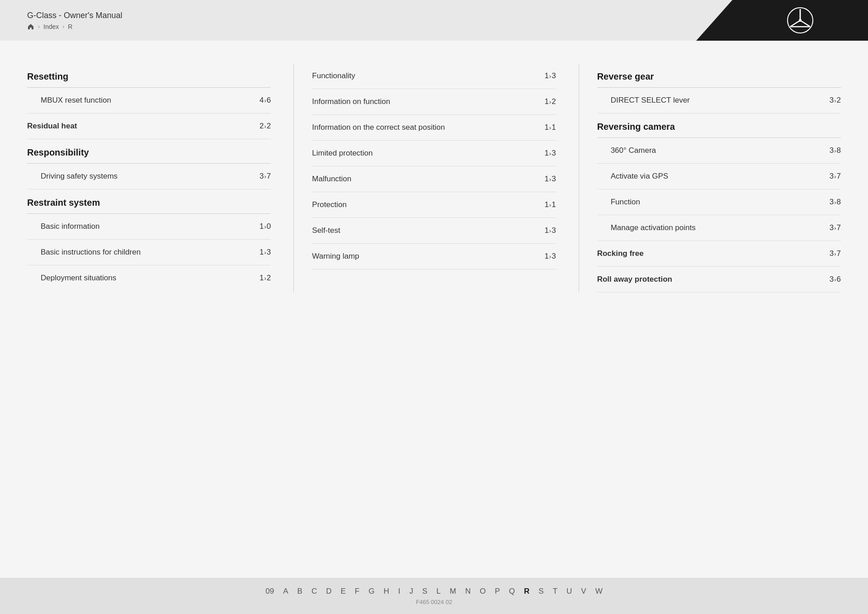  What do you see at coordinates (434, 76) in the screenshot?
I see `item-functionality: Functionality 1›3` at bounding box center [434, 76].